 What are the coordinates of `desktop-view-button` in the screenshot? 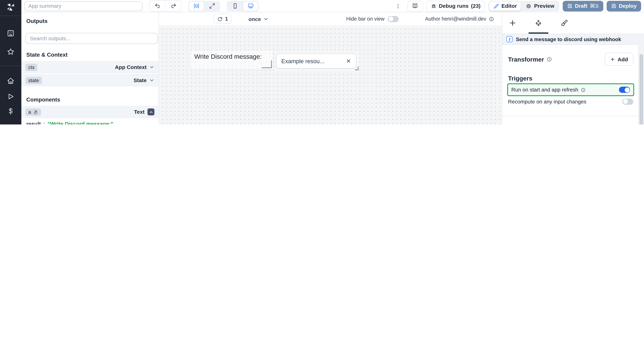 It's located at (250, 6).